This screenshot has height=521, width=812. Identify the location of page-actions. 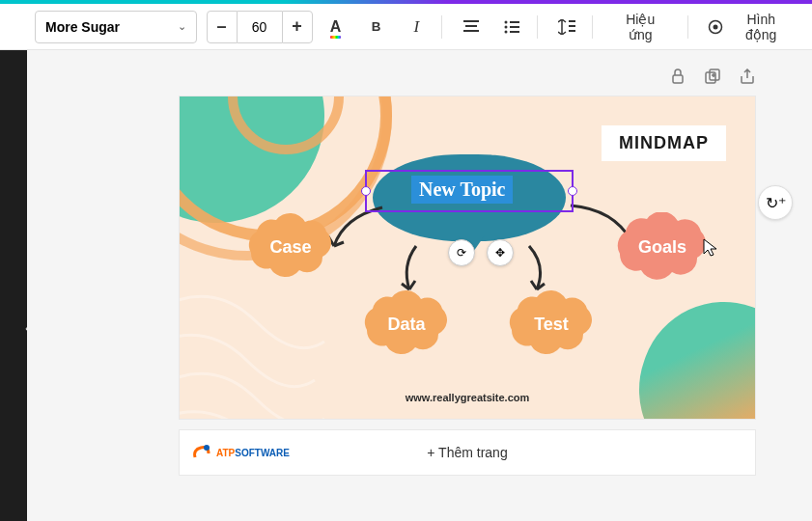
(713, 76).